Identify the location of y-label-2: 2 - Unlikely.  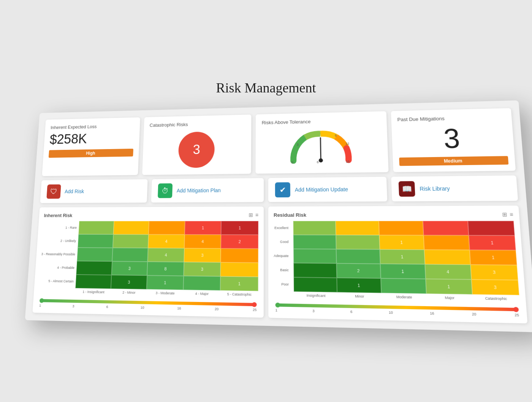
(59, 241).